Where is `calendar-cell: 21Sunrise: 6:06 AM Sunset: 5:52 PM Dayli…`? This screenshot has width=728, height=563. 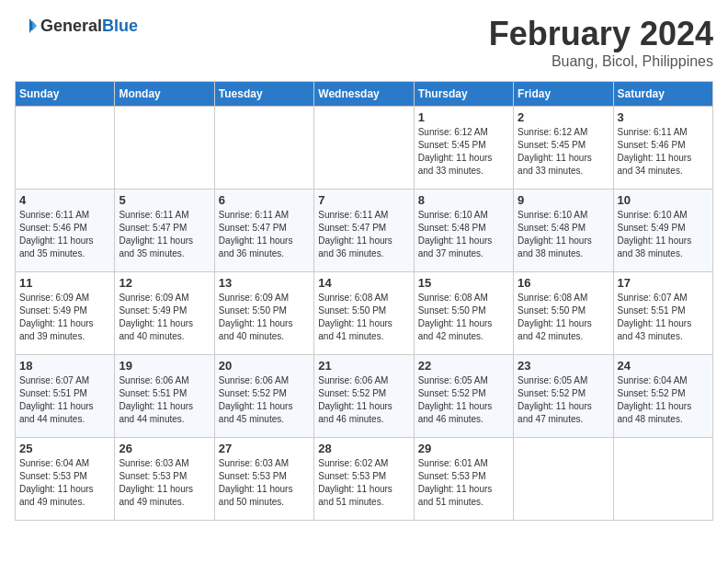
calendar-cell: 21Sunrise: 6:06 AM Sunset: 5:52 PM Dayli… is located at coordinates (364, 396).